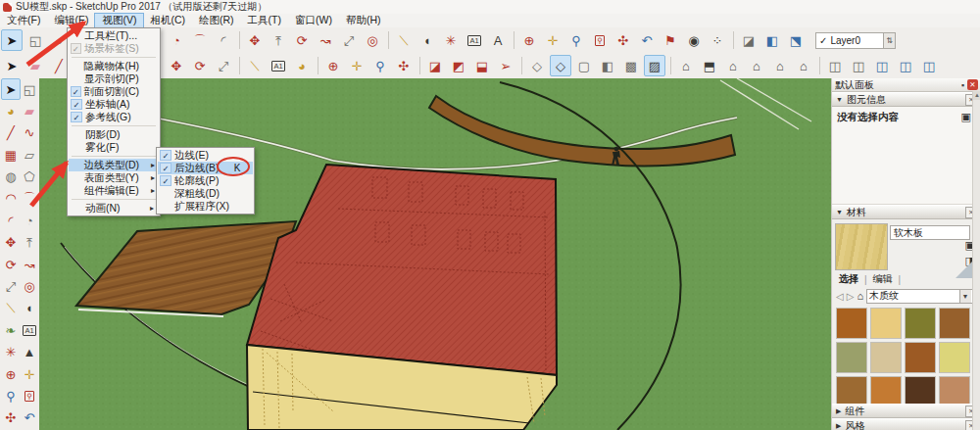  I want to click on menu-item-toolbars: ✓ 工具栏(T)... ▸, so click(114, 35).